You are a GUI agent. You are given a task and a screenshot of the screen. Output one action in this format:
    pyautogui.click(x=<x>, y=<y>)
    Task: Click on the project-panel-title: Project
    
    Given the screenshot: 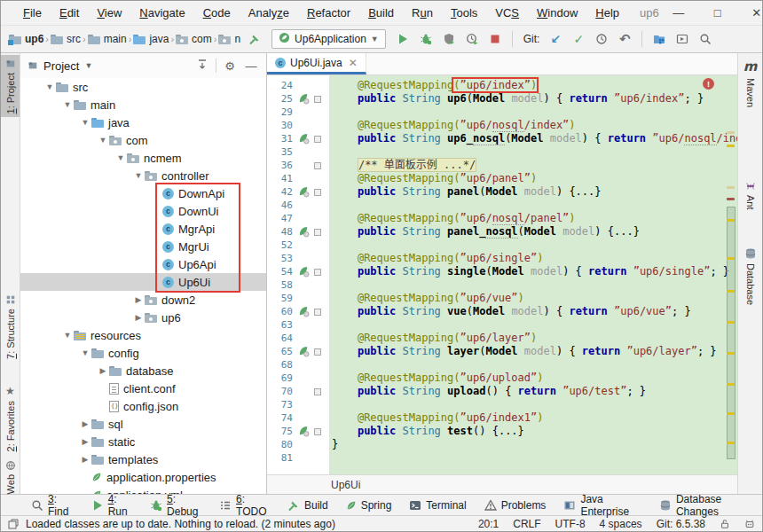 What is the action you would take?
    pyautogui.click(x=61, y=66)
    